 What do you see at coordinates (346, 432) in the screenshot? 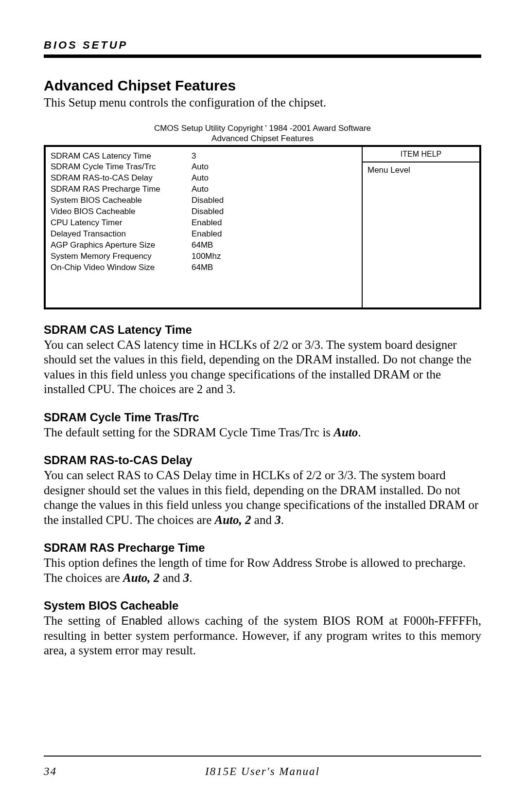
I see `emphasis: Auto` at bounding box center [346, 432].